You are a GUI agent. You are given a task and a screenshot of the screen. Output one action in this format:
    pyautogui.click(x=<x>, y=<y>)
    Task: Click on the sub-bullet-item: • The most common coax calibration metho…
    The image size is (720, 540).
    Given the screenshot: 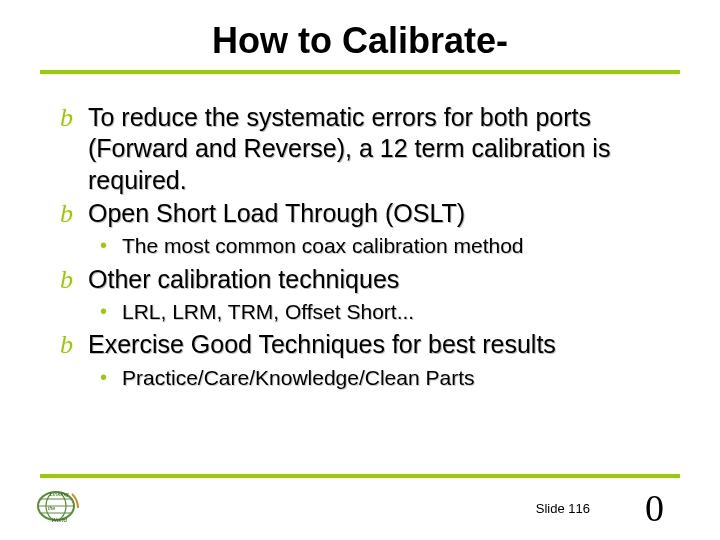 What is the action you would take?
    pyautogui.click(x=380, y=246)
    